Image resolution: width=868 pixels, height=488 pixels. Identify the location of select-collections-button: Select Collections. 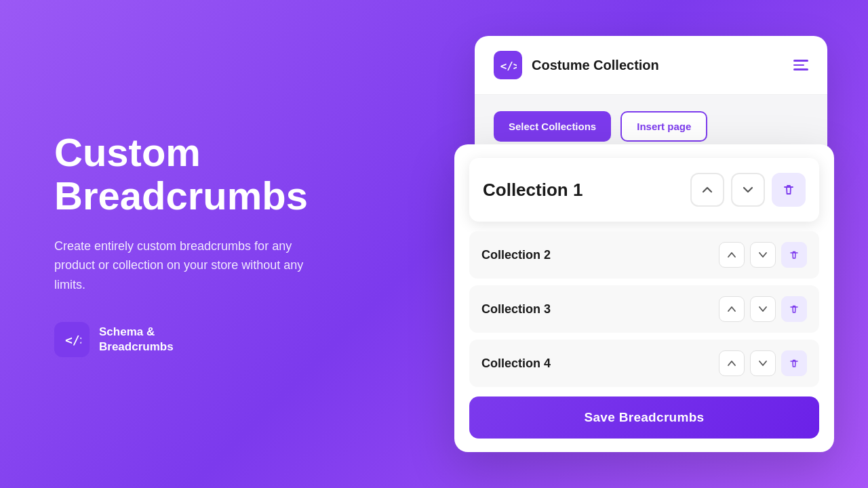
(552, 126).